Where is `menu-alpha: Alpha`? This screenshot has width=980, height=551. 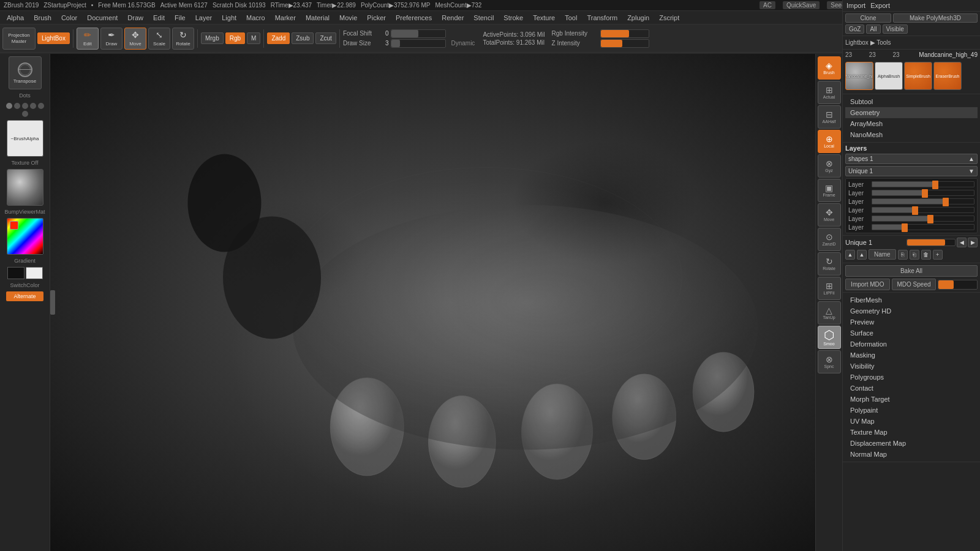 menu-alpha: Alpha is located at coordinates (15, 18).